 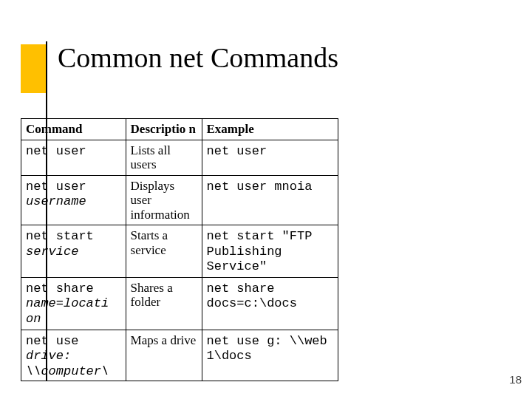 What do you see at coordinates (180, 200) in the screenshot?
I see `table-row: net user username Displays user informat…` at bounding box center [180, 200].